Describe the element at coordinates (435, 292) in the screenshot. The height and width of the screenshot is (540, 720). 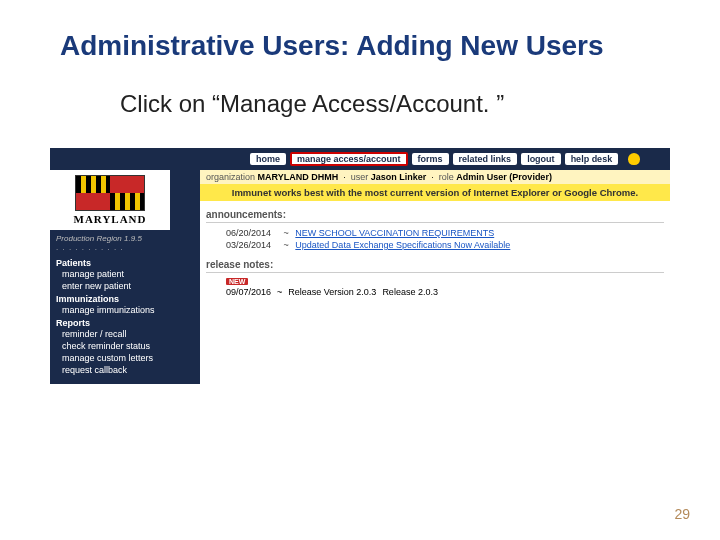
I see `release-row: 09/07/2016 ~ Release Version 2.0.3 Relea…` at that location.